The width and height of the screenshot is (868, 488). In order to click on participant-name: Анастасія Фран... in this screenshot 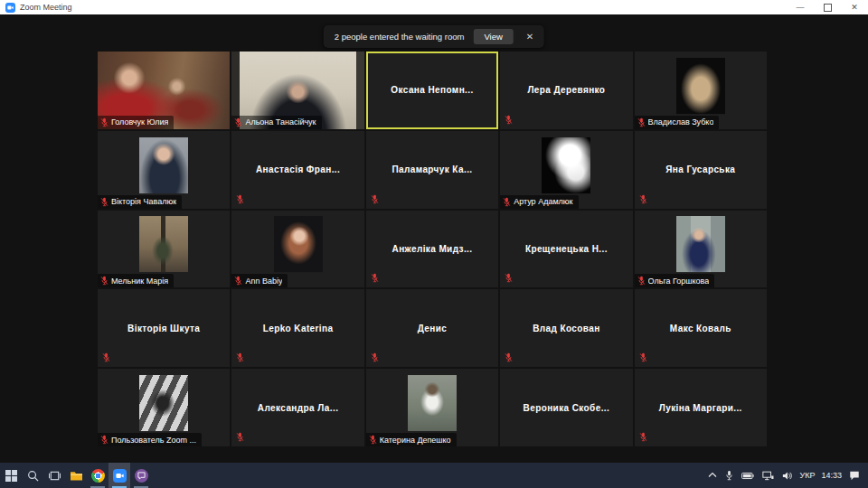, I will do `click(297, 170)`.